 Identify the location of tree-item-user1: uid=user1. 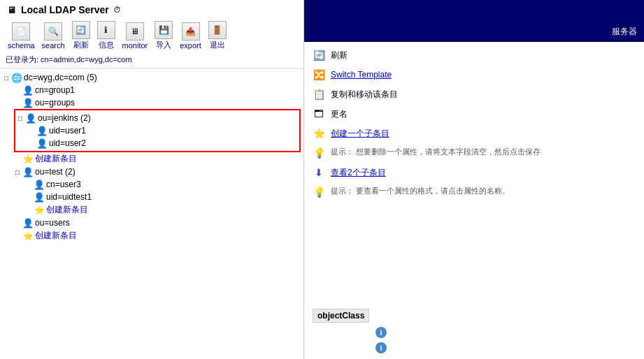
(163, 131).